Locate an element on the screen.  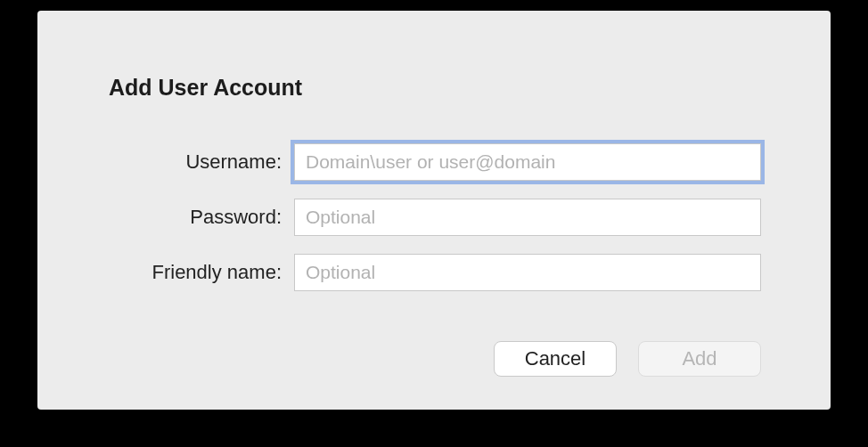
password-input is located at coordinates (528, 217).